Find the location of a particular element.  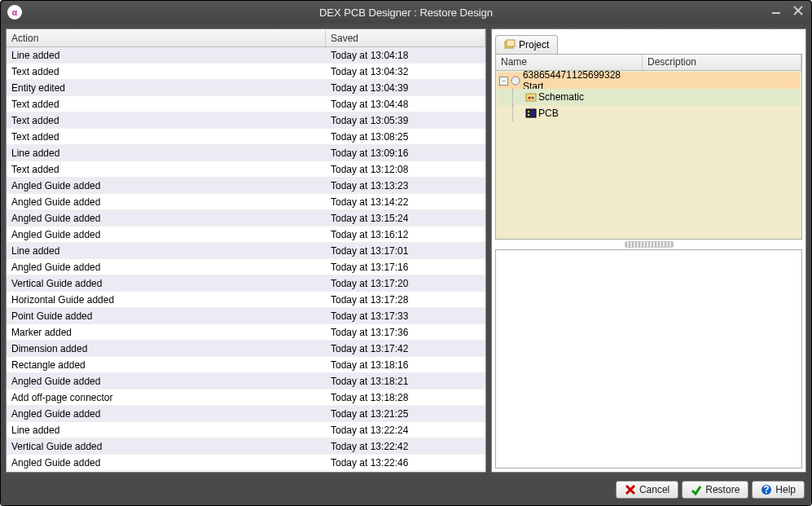

splitter-handle is located at coordinates (649, 244).